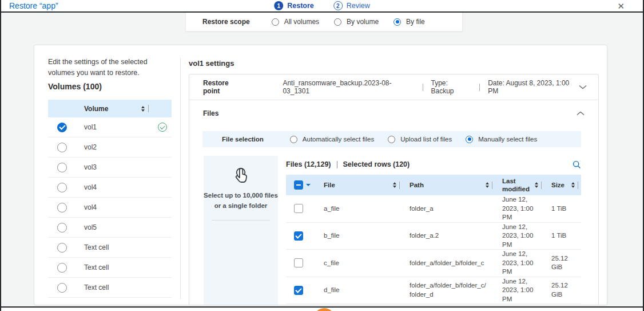 The width and height of the screenshot is (644, 311). What do you see at coordinates (533, 87) in the screenshot?
I see `restore-point-date: Date: August 8, 2023, 1:00 PM` at bounding box center [533, 87].